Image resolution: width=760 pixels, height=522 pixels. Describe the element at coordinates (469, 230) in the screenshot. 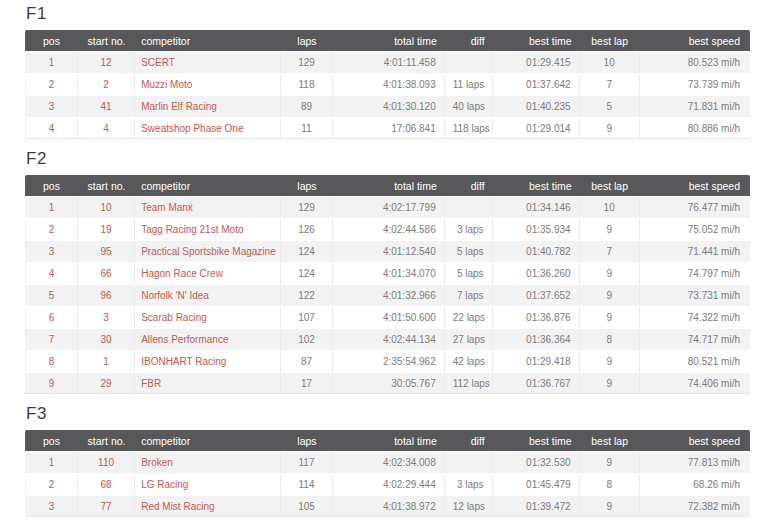

I see `cell-diff: 3 laps` at that location.